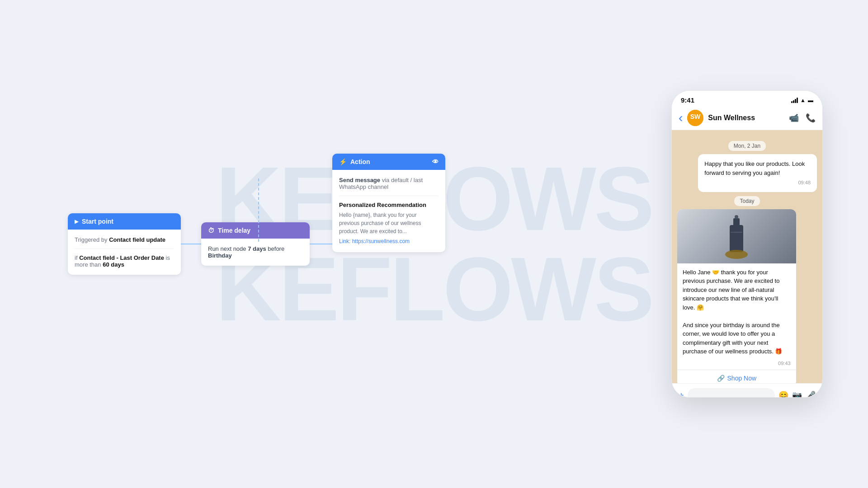 This screenshot has width=868, height=488. What do you see at coordinates (389, 241) in the screenshot?
I see `recommendation-link: Link: https://sunwellness.com` at bounding box center [389, 241].